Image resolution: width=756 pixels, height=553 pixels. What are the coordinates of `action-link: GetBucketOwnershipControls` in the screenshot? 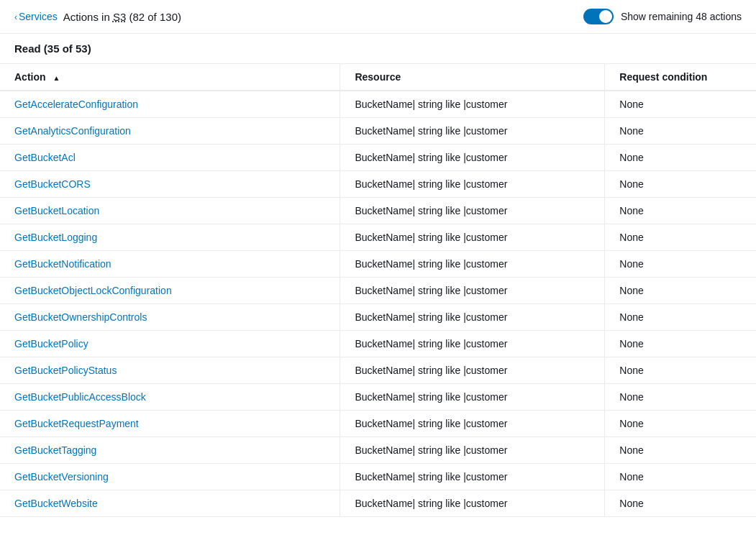 It's located at (81, 317).